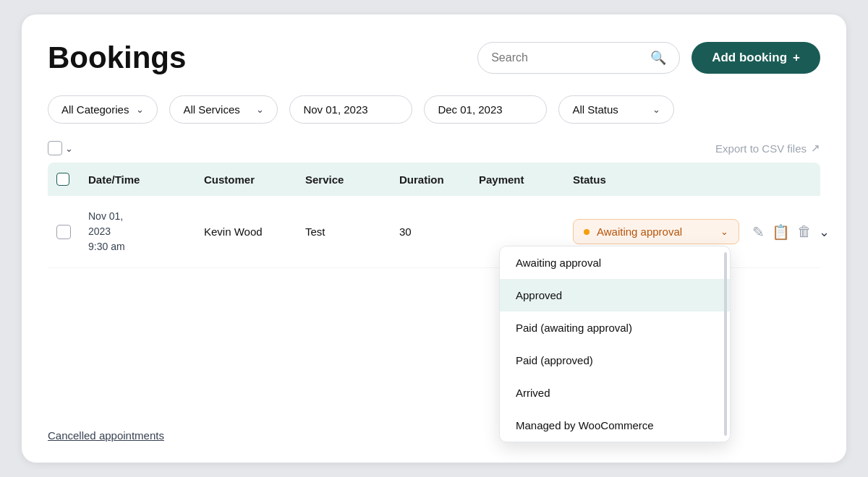  Describe the element at coordinates (649, 58) in the screenshot. I see `header-actions: 🔍 Add booking +` at that location.